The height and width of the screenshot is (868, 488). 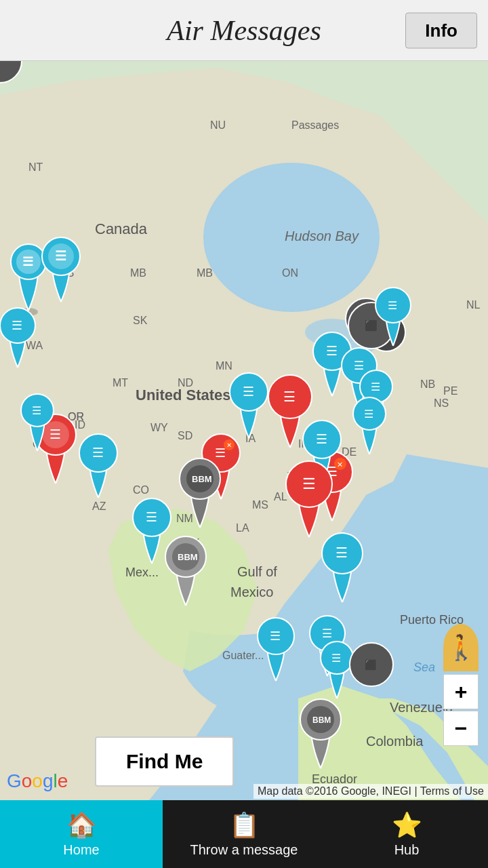 What do you see at coordinates (252, 592) in the screenshot?
I see `svg-text: Mexico` at bounding box center [252, 592].